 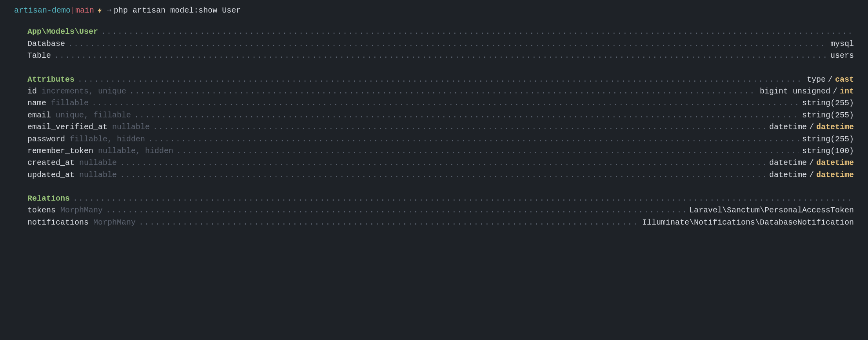 I want to click on database-value: mysql, so click(x=841, y=44).